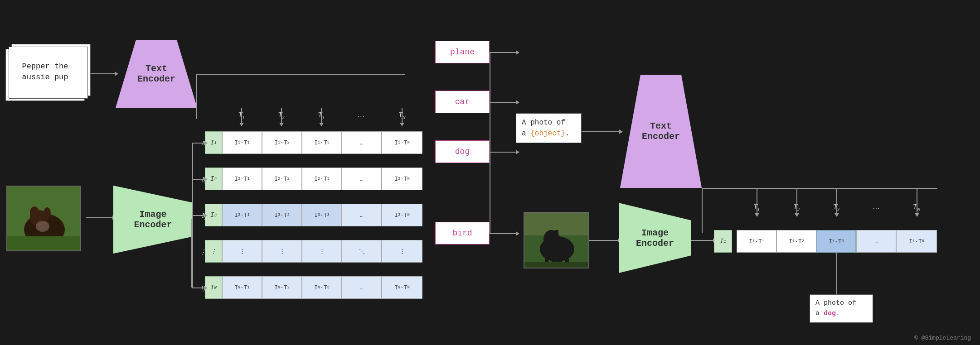 Image resolution: width=980 pixels, height=345 pixels. I want to click on class-plane: plane, so click(462, 52).